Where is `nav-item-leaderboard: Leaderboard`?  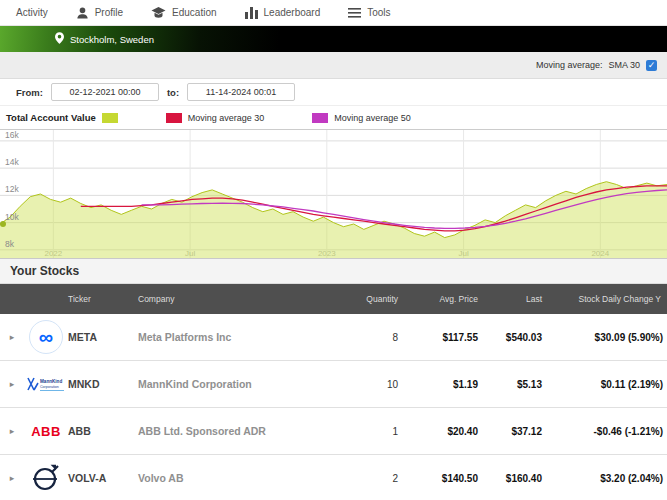
nav-item-leaderboard: Leaderboard is located at coordinates (283, 13).